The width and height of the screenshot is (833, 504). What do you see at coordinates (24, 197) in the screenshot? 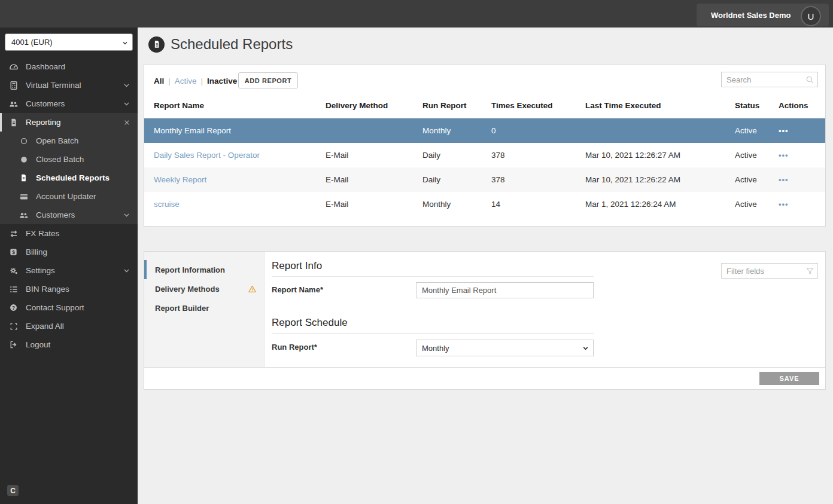
I see `card-icon` at bounding box center [24, 197].